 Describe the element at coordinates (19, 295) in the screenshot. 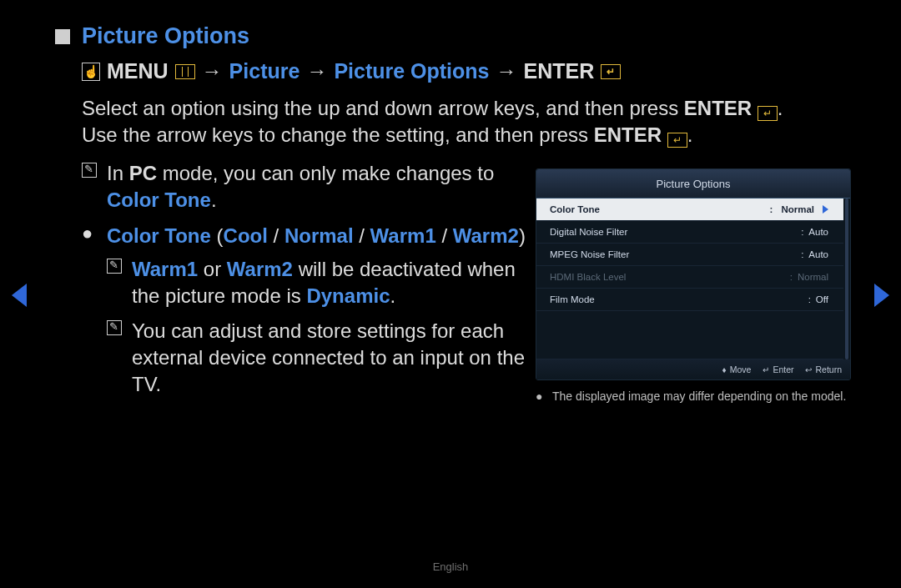

I see `prev-page-button` at that location.